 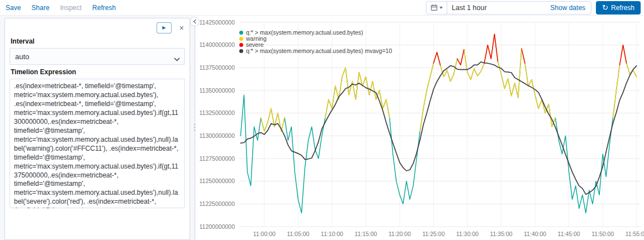 What do you see at coordinates (195, 21) in the screenshot?
I see `collapse-panel-button` at bounding box center [195, 21].